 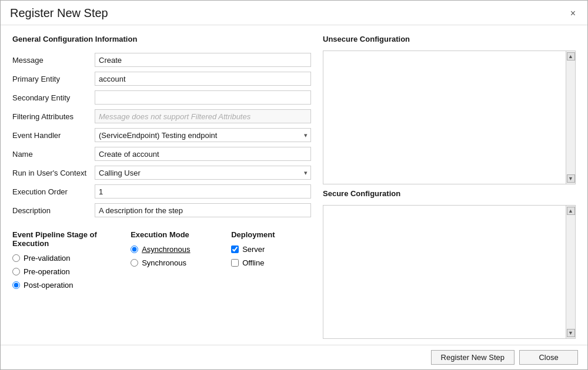 I want to click on general-config-title: General Configuration Information, so click(x=162, y=39).